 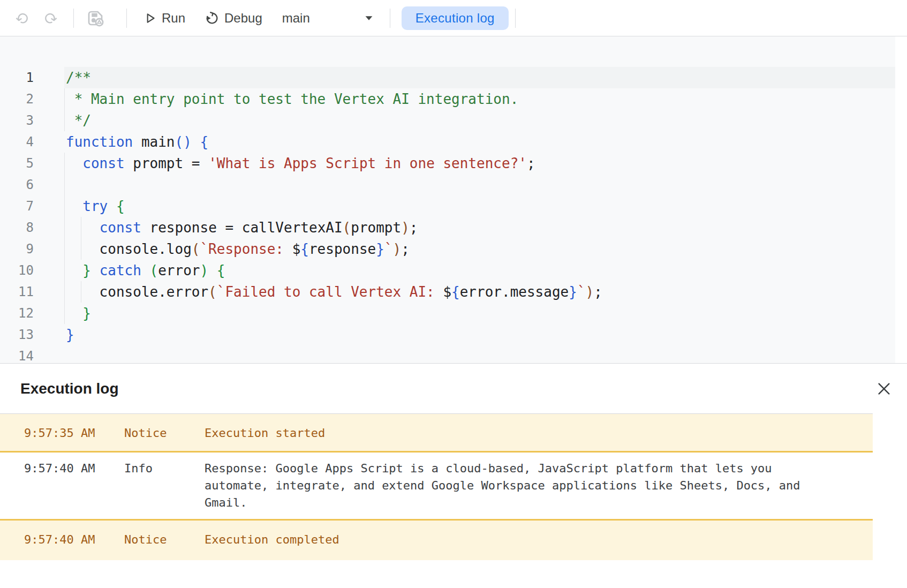 What do you see at coordinates (50, 18) in the screenshot?
I see `redo-icon` at bounding box center [50, 18].